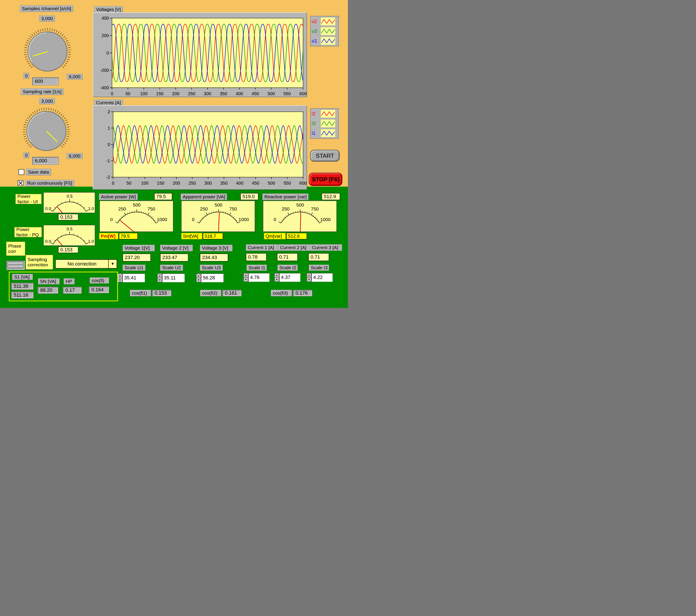 This screenshot has height=616, width=696. What do you see at coordinates (160, 278) in the screenshot?
I see `scale-u2-spinner: ▲ ▼` at bounding box center [160, 278].